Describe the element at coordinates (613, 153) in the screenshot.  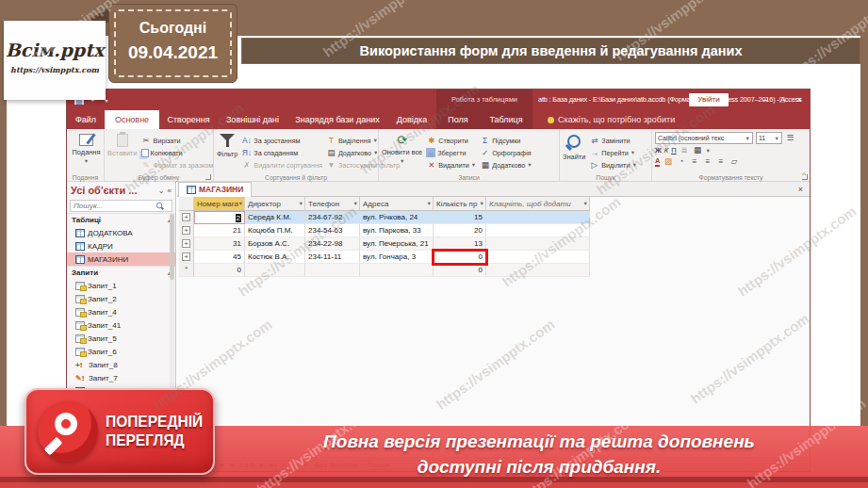
I see `goto-button: →Перейти▼` at that location.